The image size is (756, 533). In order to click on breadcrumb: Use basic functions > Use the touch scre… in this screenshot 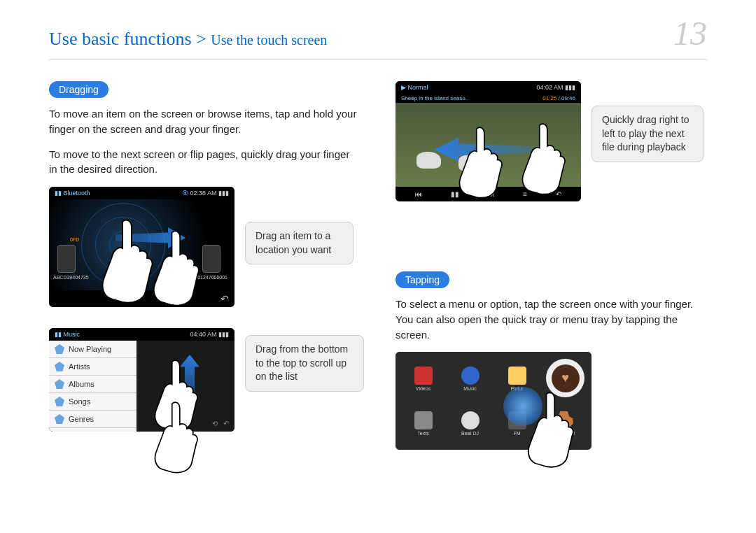, I will do `click(188, 39)`.